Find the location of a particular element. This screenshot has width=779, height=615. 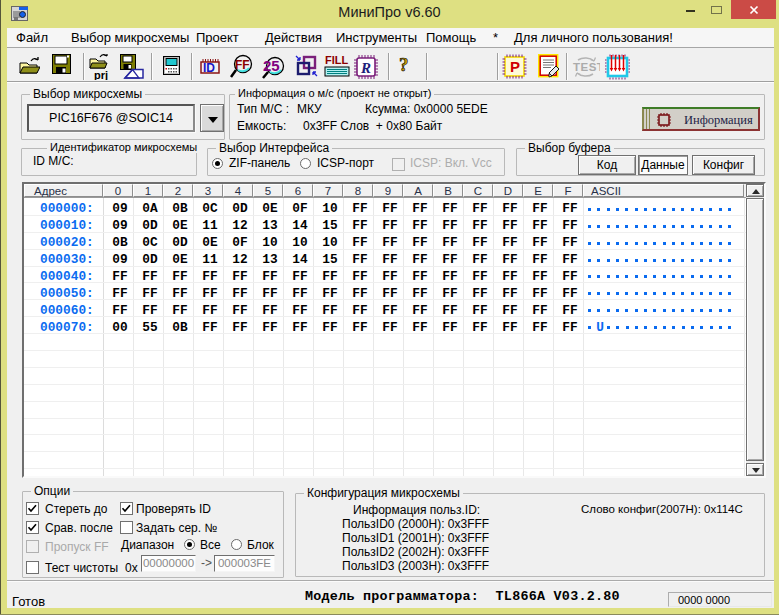

svg-text: FF is located at coordinates (242, 65).